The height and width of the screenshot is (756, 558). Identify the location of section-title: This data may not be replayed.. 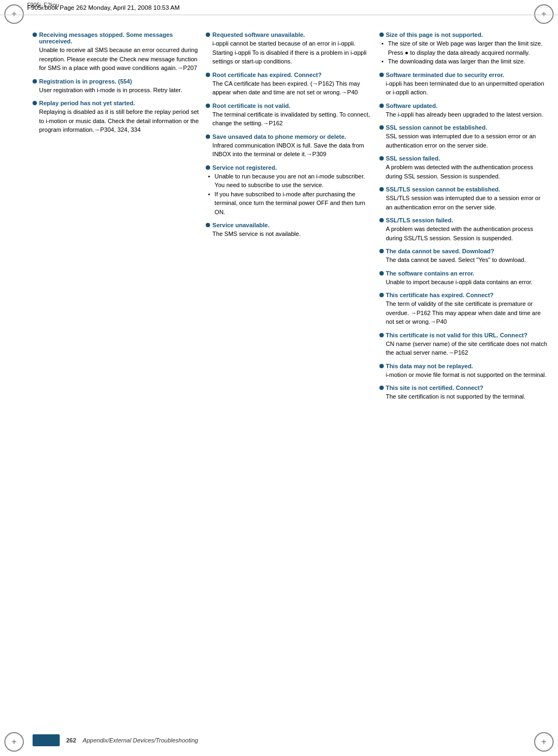
(464, 366).